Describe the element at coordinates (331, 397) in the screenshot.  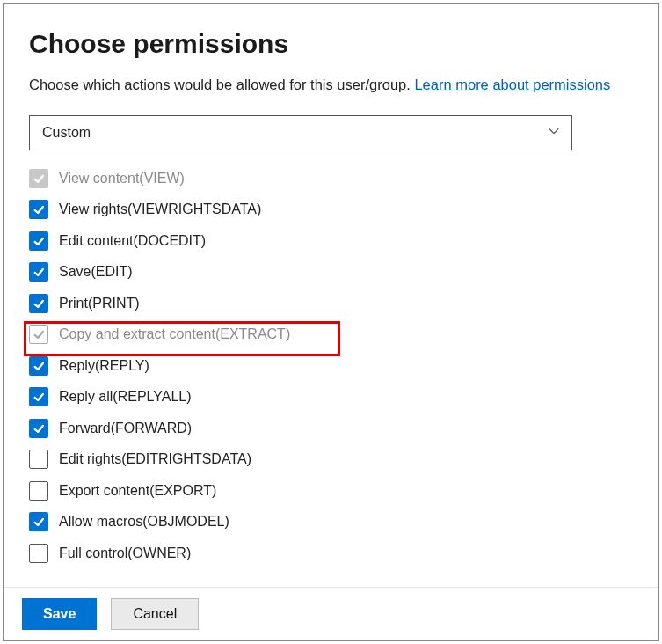
I see `permission-row: Reply all(REPLYALL)` at that location.